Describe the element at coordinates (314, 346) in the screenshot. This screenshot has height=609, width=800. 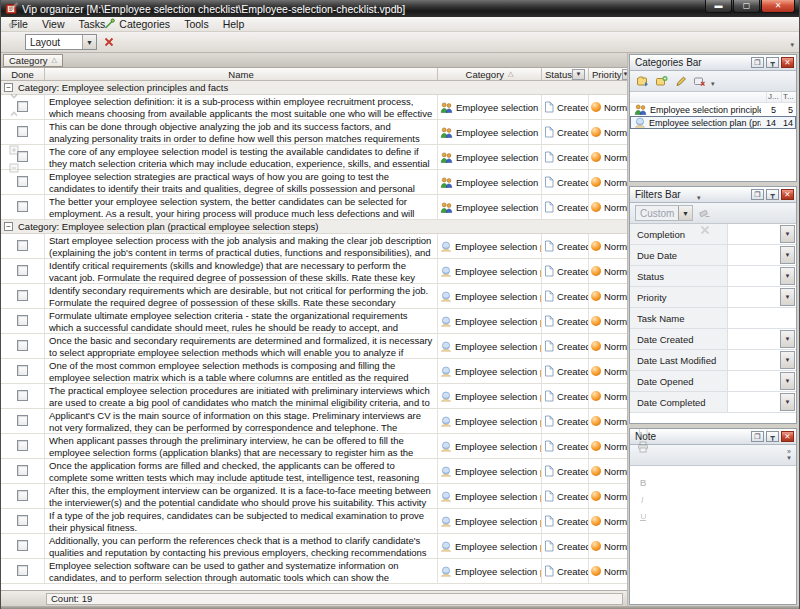
I see `task-row: Once the basic and secondary requirement…` at that location.